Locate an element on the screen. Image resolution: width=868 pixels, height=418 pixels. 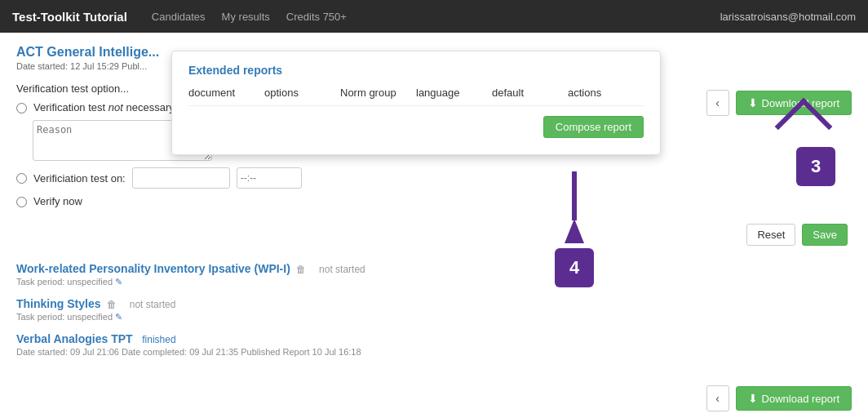
annotation-4-box: 4 is located at coordinates (574, 268).